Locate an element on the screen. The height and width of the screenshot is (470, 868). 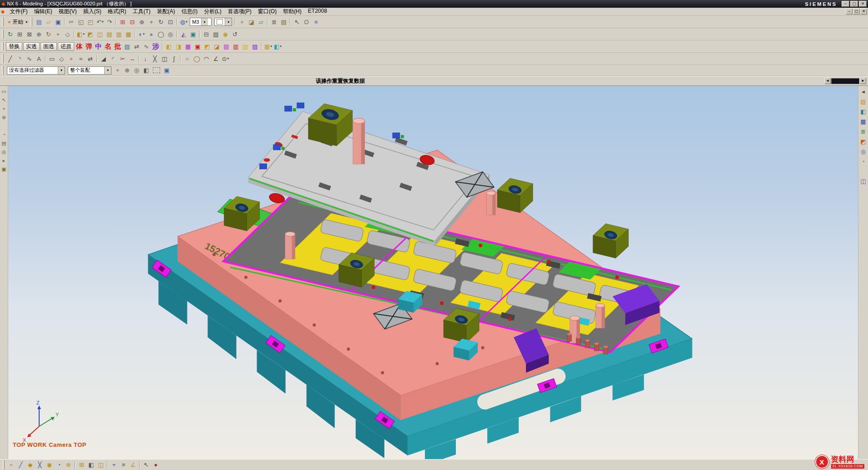
center-snap-icon: ◉ is located at coordinates (49, 465).